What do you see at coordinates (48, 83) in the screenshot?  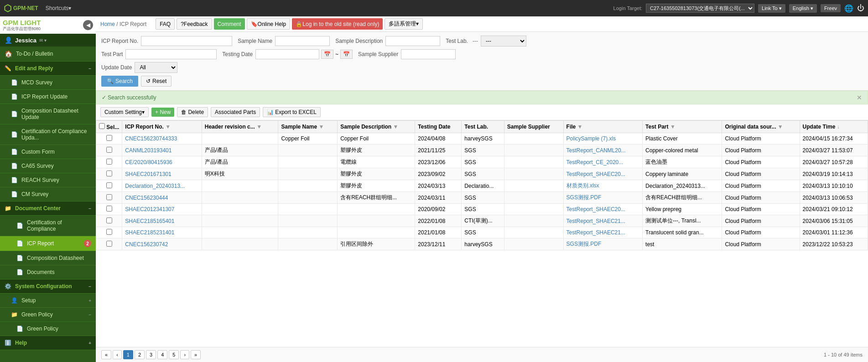 I see `sidebar-item-mcd-survey: 📄 MCD Survey` at bounding box center [48, 83].